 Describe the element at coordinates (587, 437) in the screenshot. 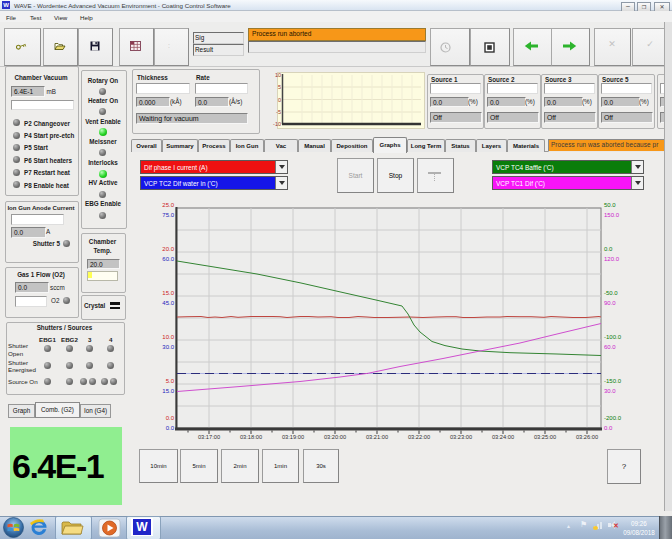

I see `svg-text: 03:26:00` at that location.